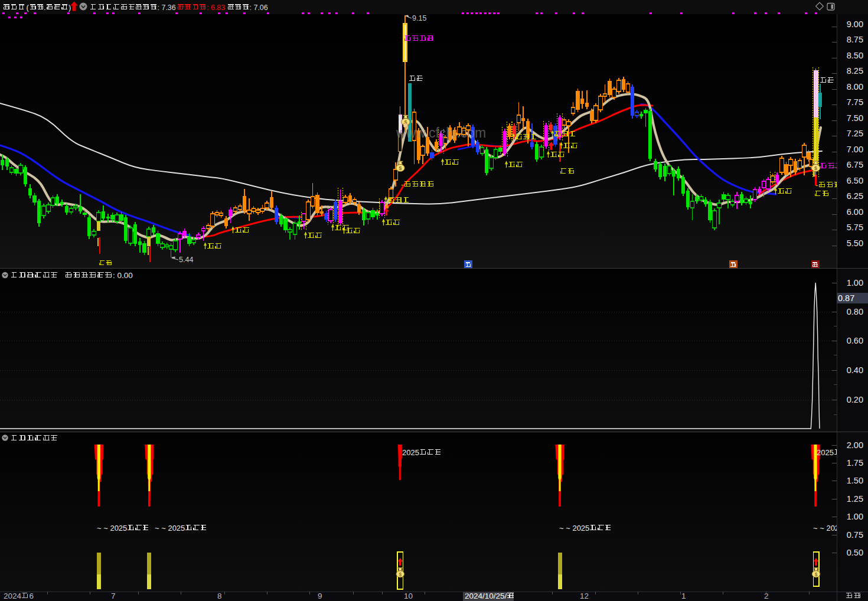  I want to click on svg-text: 8, so click(220, 596).